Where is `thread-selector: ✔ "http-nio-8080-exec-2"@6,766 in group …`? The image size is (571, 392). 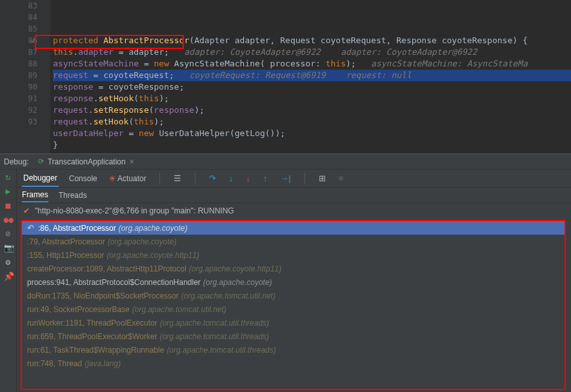
thread-selector: ✔ "http-nio-8080-exec-2"@6,766 in group … is located at coordinates (294, 211).